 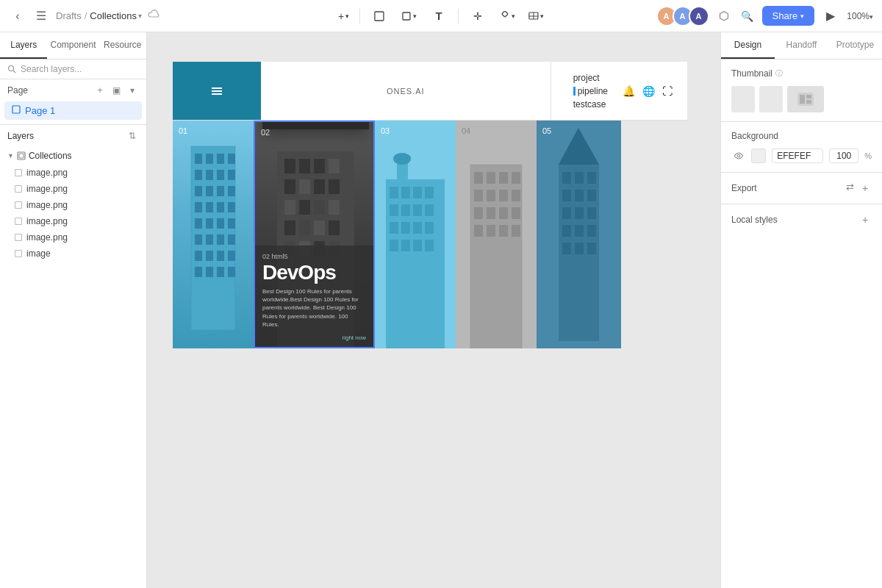 I want to click on tab-layers: Layers, so click(x=24, y=46).